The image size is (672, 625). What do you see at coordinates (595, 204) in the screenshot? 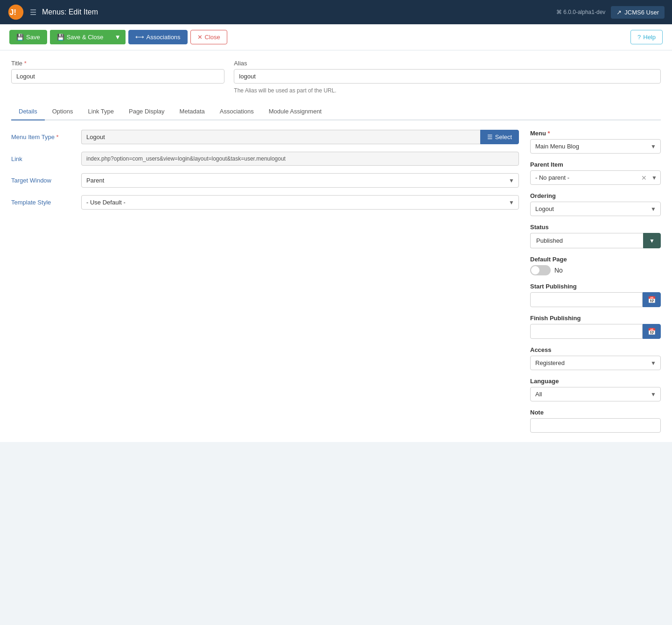
I see `ordering-field: Ordering Logout ▼` at bounding box center [595, 204].